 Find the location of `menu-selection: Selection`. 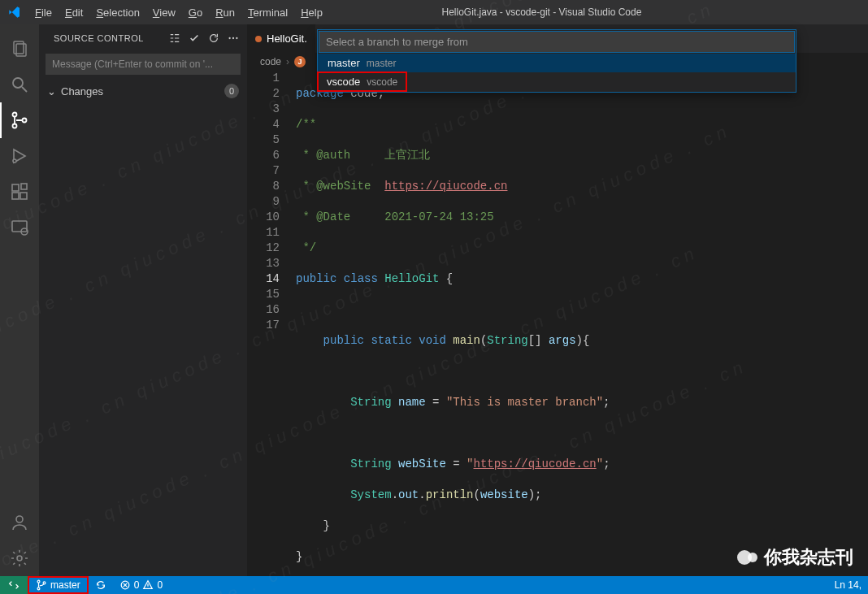

menu-selection: Selection is located at coordinates (117, 13).